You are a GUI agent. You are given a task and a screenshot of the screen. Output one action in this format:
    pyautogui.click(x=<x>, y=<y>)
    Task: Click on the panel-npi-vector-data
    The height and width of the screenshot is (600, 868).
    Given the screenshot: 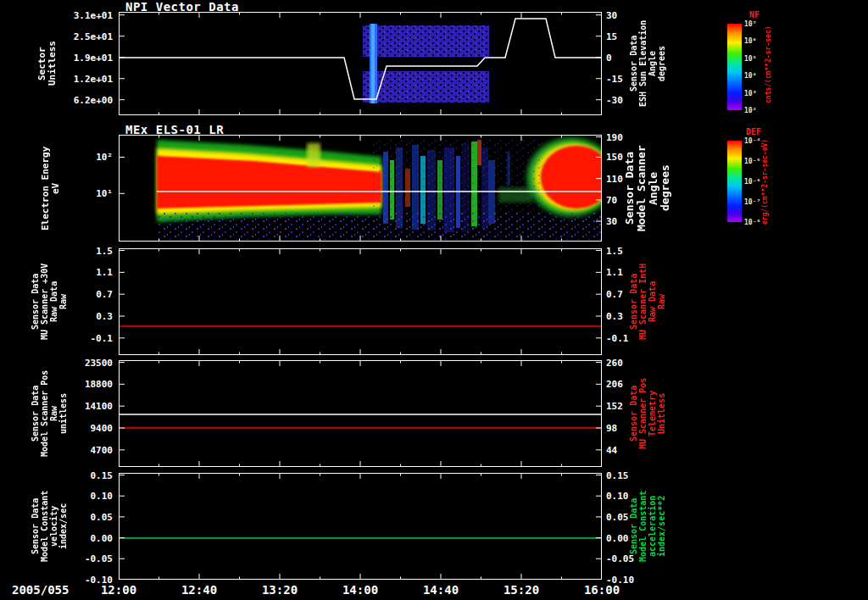 What is the action you would take?
    pyautogui.click(x=360, y=64)
    